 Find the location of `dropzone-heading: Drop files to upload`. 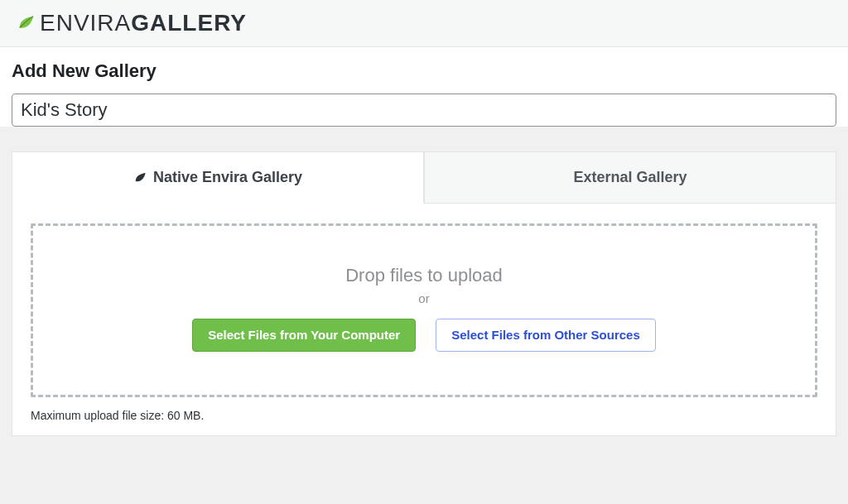

dropzone-heading: Drop files to upload is located at coordinates (424, 276).